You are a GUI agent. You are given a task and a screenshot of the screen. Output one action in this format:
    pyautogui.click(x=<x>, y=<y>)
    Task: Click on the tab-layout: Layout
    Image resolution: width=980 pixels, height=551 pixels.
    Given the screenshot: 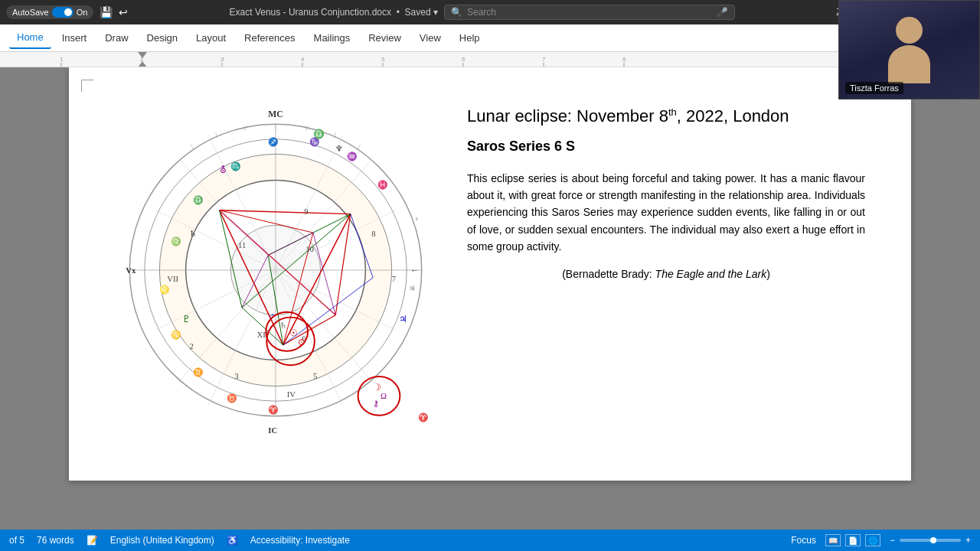 What is the action you would take?
    pyautogui.click(x=211, y=38)
    